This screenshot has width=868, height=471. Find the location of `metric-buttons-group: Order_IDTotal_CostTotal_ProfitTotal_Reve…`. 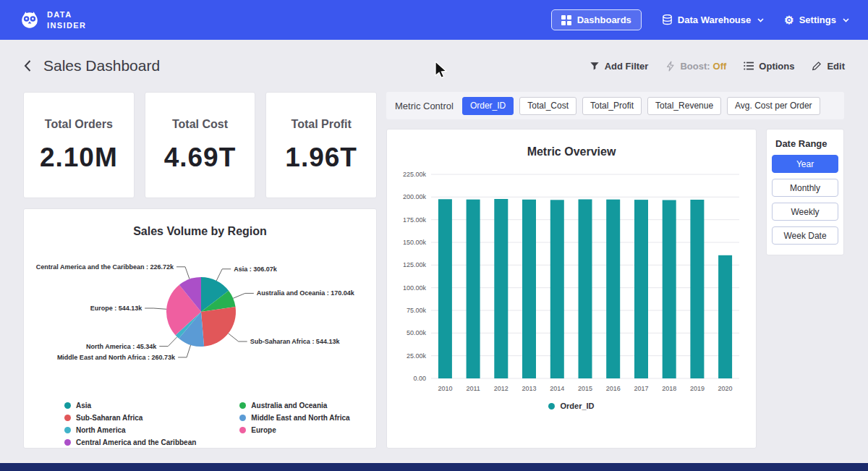

metric-buttons-group: Order_IDTotal_CostTotal_ProfitTotal_Reve… is located at coordinates (641, 106).